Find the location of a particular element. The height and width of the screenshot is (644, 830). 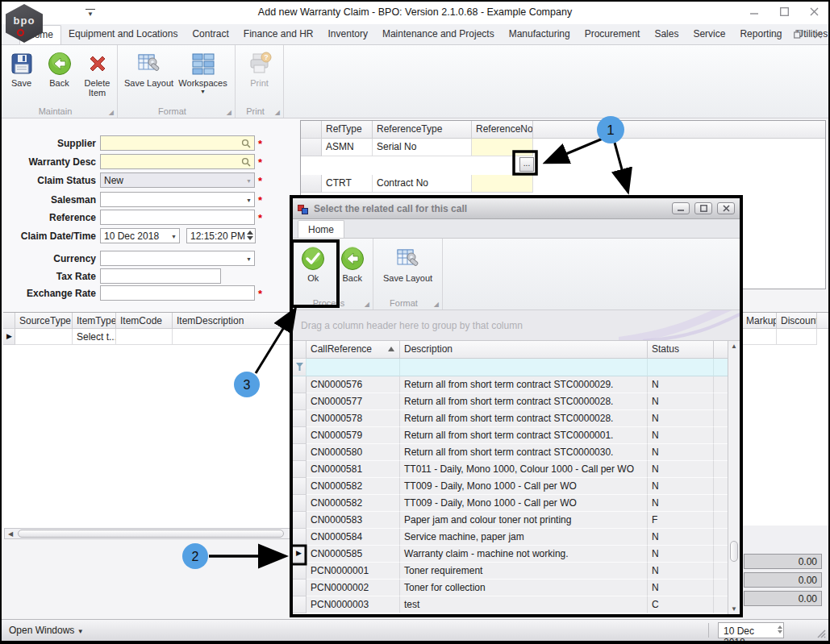

column-header-discount: Discount is located at coordinates (797, 321).